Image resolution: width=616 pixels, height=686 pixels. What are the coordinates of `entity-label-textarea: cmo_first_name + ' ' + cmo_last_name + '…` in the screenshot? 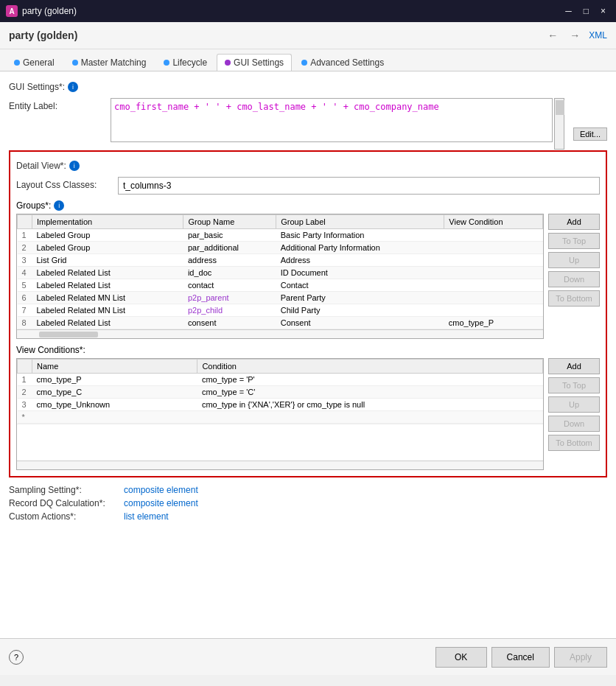 It's located at (332, 120).